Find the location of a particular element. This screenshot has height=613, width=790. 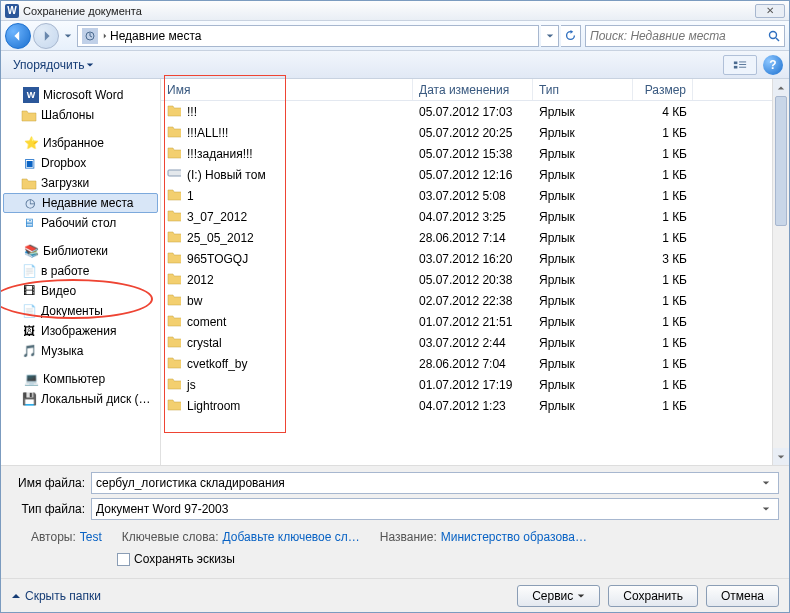

view-mode-button is located at coordinates (740, 65).